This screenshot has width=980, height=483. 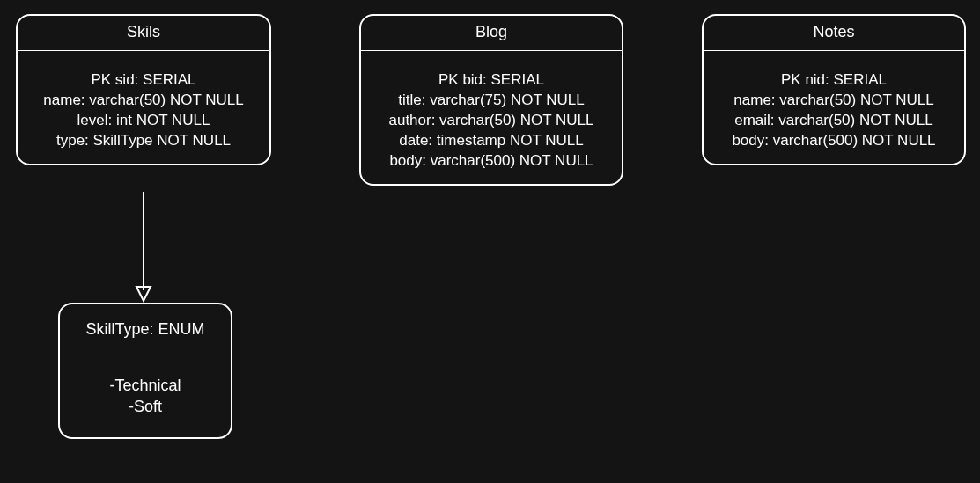 I want to click on field-row: PK nid: SERIAL, so click(x=834, y=81).